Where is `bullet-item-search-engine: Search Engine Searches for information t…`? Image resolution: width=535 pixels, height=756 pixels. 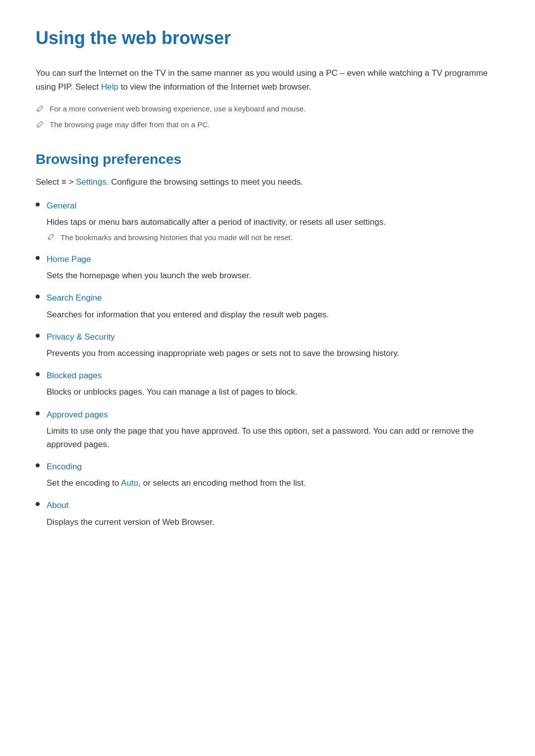 bullet-item-search-engine: Search Engine Searches for information t… is located at coordinates (268, 306).